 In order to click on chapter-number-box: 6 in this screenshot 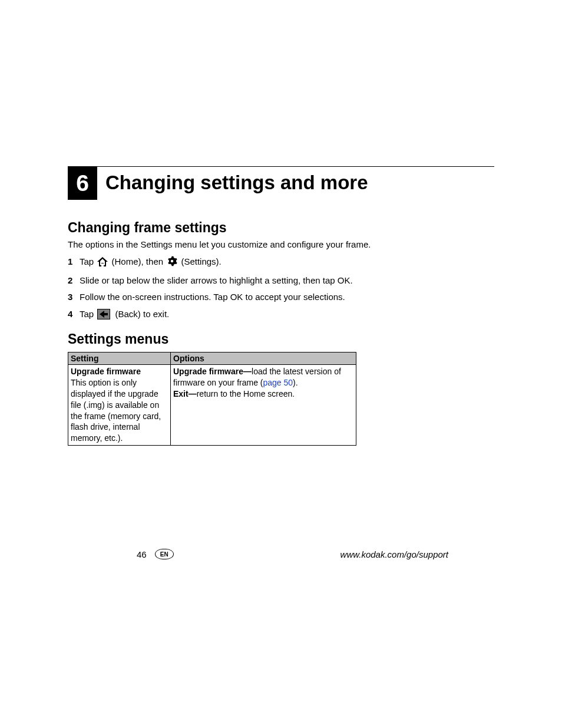, I will do `click(82, 183)`.